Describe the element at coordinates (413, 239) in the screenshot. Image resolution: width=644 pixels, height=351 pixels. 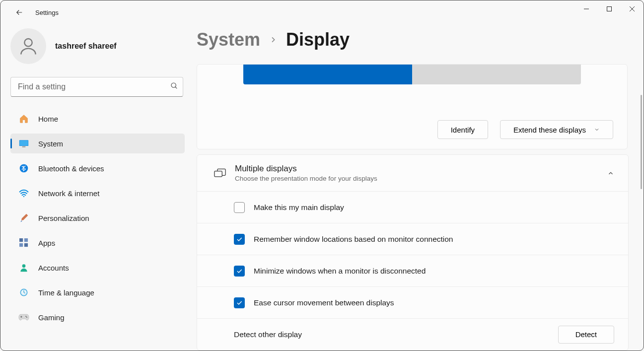
I see `remember-locations-row: Remember window locations based on monit…` at that location.